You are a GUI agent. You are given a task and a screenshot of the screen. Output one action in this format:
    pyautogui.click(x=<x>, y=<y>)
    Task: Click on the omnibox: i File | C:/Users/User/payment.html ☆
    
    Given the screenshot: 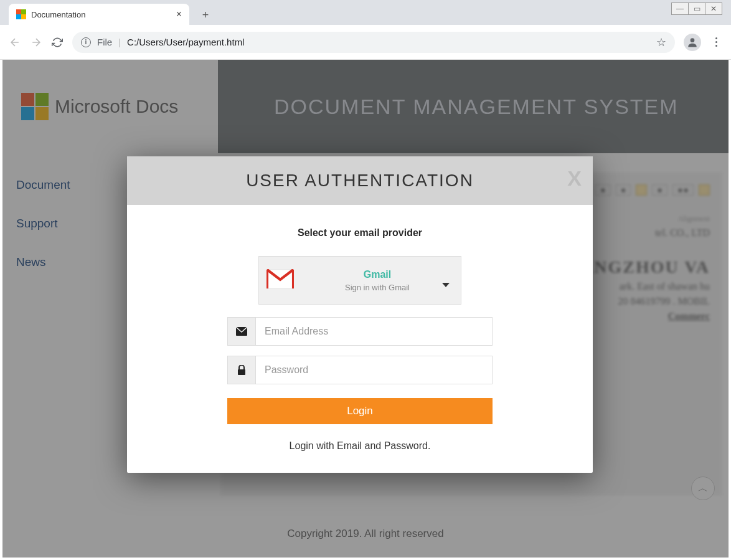 What is the action you would take?
    pyautogui.click(x=374, y=42)
    